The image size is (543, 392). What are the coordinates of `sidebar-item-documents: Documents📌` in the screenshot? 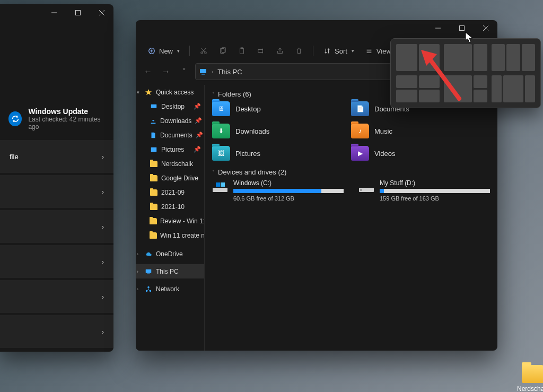 It's located at (170, 135).